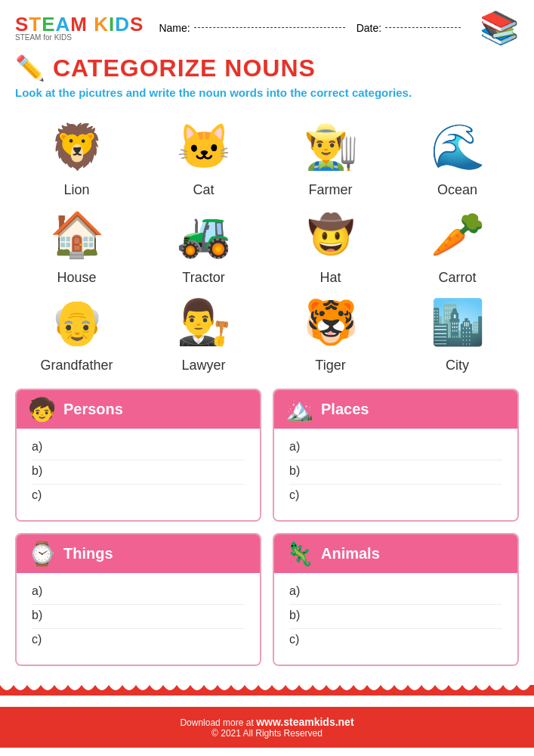  Describe the element at coordinates (203, 191) in the screenshot. I see `noun-label-cat: Cat` at that location.